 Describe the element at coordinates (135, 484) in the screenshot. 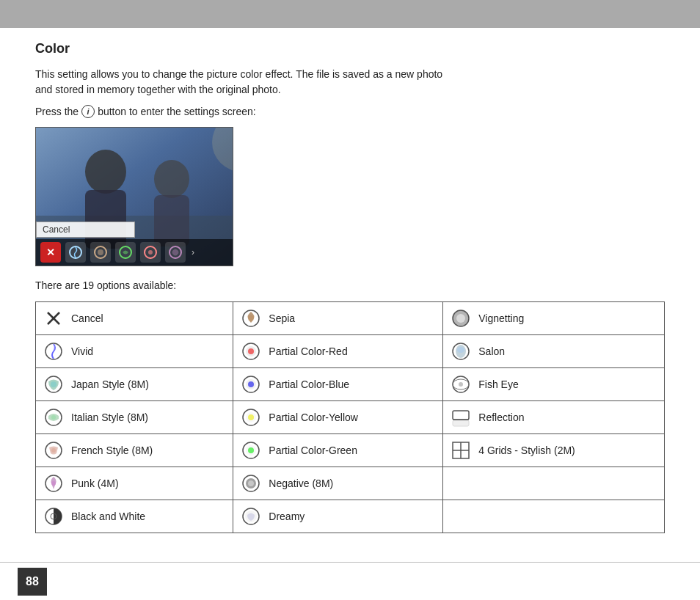

I see `table-cell: Punk (4M)` at that location.